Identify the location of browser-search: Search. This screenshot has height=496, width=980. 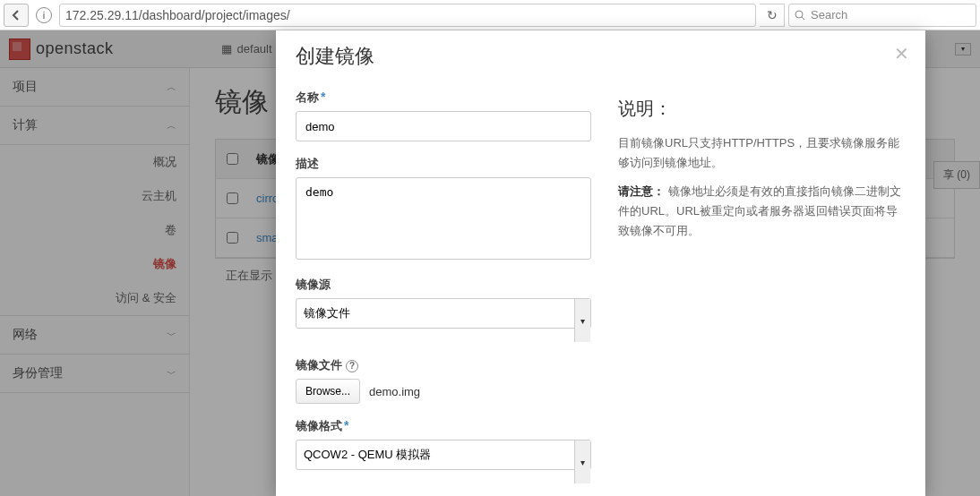
(882, 15).